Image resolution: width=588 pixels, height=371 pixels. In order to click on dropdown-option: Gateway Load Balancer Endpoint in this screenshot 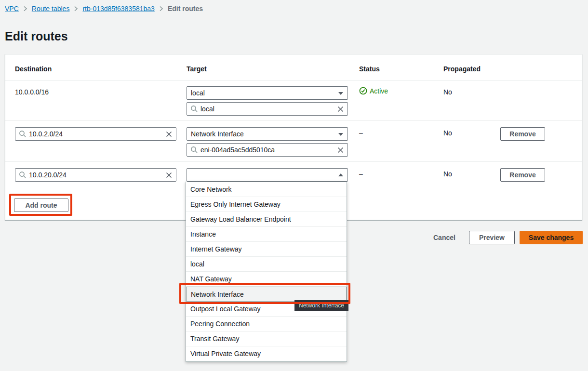, I will do `click(266, 220)`.